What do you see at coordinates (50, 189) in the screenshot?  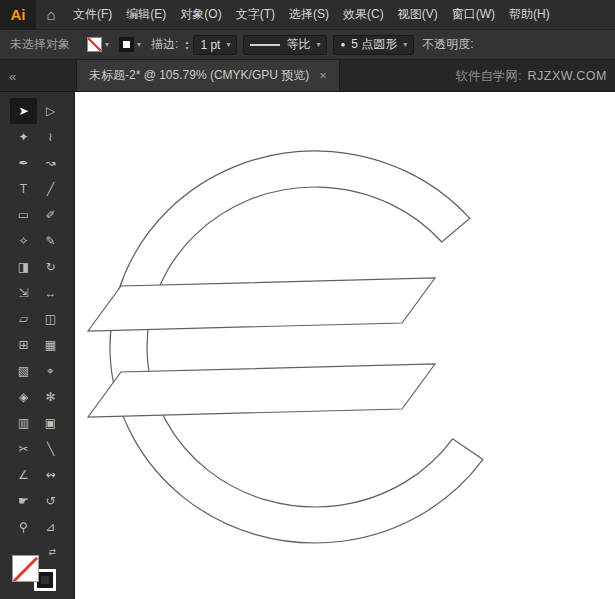 I see `line-segment-icon: ╱` at bounding box center [50, 189].